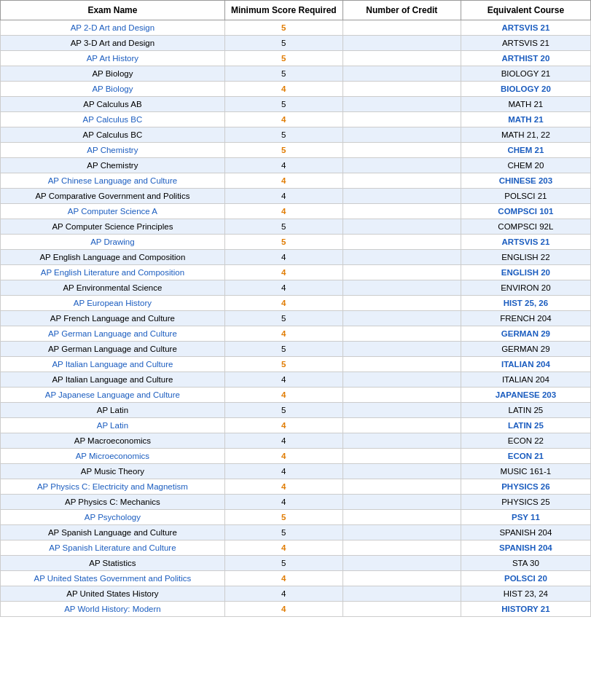 This screenshot has height=700, width=591. What do you see at coordinates (112, 242) in the screenshot?
I see `exam-link: AP Drawing` at bounding box center [112, 242].